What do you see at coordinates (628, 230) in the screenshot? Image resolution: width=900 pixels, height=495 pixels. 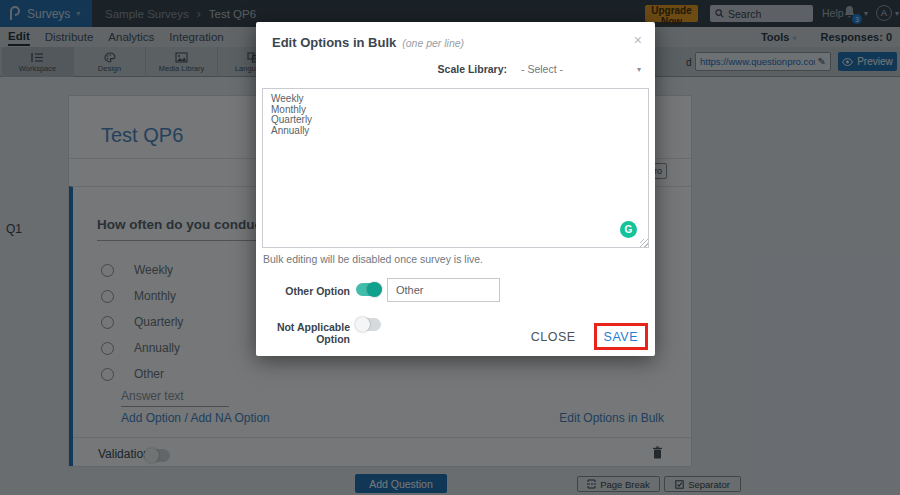 I see `grammarly-icon: G` at bounding box center [628, 230].